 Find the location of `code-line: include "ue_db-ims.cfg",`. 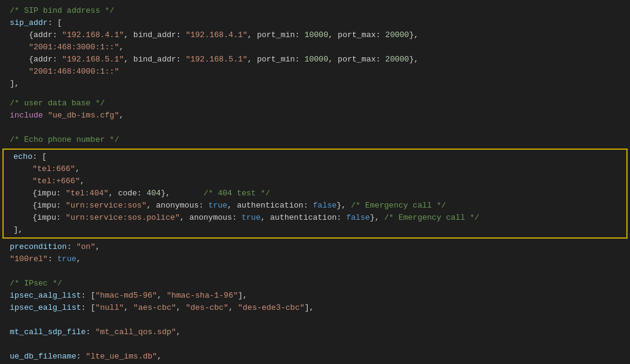

code-line: include "ue_db-ims.cfg", is located at coordinates (315, 116).